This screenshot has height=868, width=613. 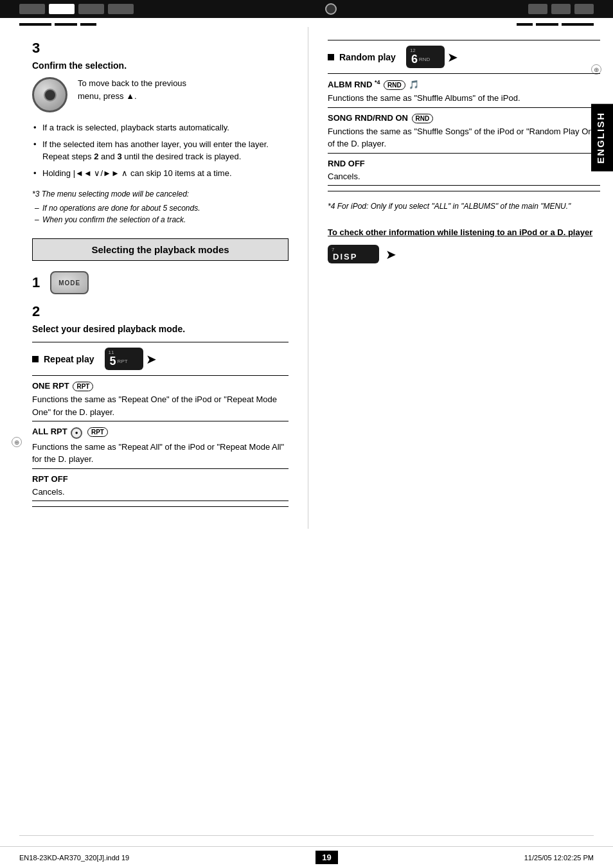 I want to click on all-rpt-badge1: ●, so click(x=76, y=433).